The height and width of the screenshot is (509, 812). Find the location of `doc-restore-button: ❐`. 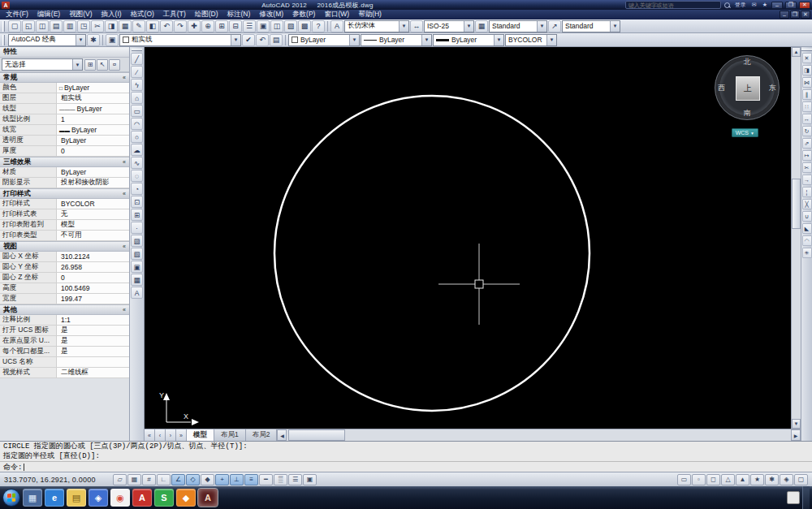

doc-restore-button: ❐ is located at coordinates (795, 15).